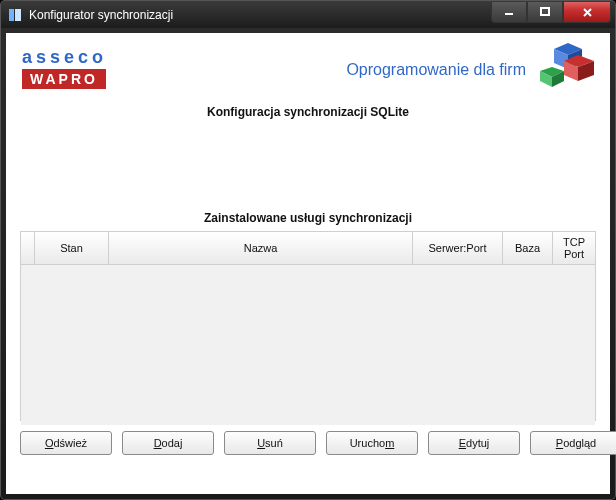 The height and width of the screenshot is (500, 616). I want to click on window-controls, so click(551, 12).